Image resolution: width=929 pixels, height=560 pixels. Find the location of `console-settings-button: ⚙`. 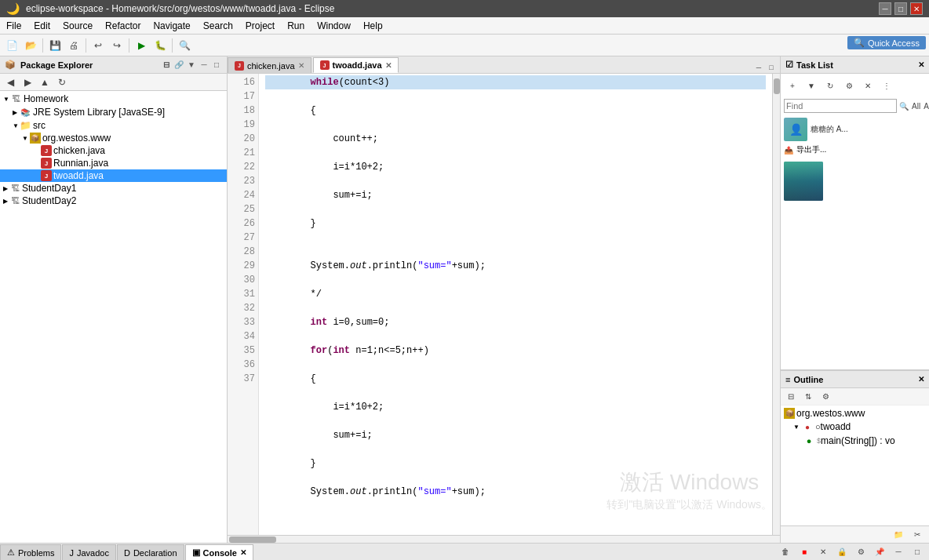

console-settings-button: ⚙ is located at coordinates (861, 551).